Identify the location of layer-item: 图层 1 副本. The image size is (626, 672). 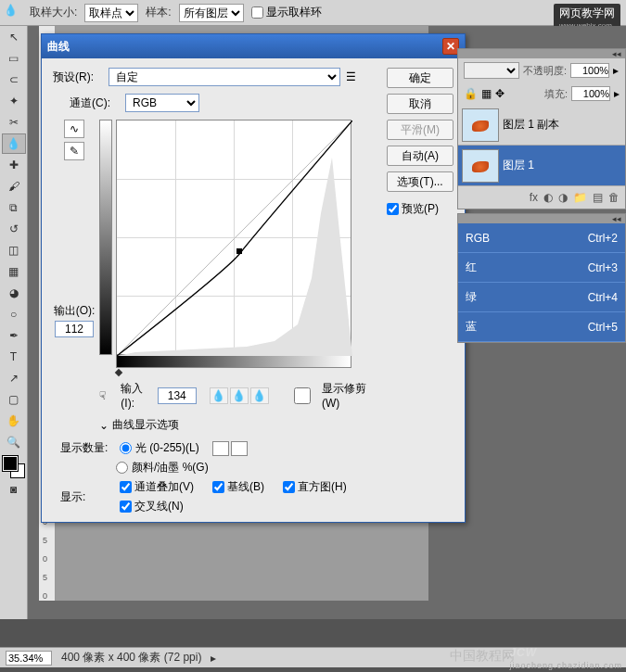
(542, 125).